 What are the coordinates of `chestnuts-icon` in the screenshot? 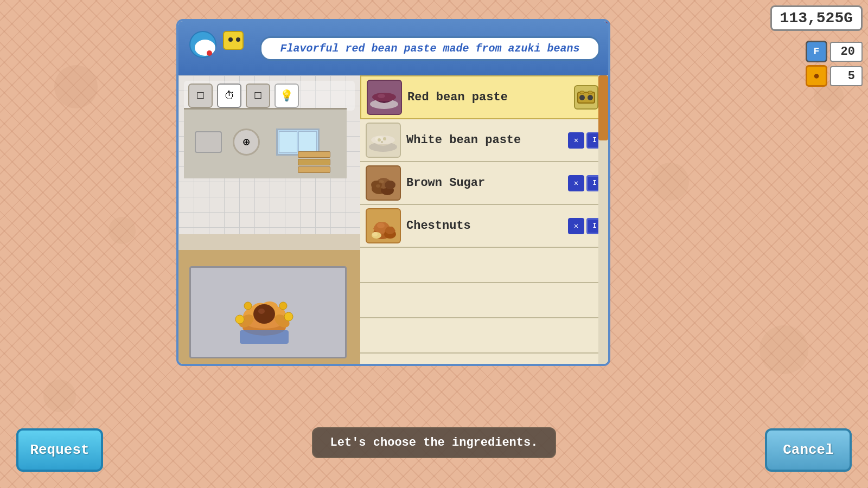 It's located at (383, 226).